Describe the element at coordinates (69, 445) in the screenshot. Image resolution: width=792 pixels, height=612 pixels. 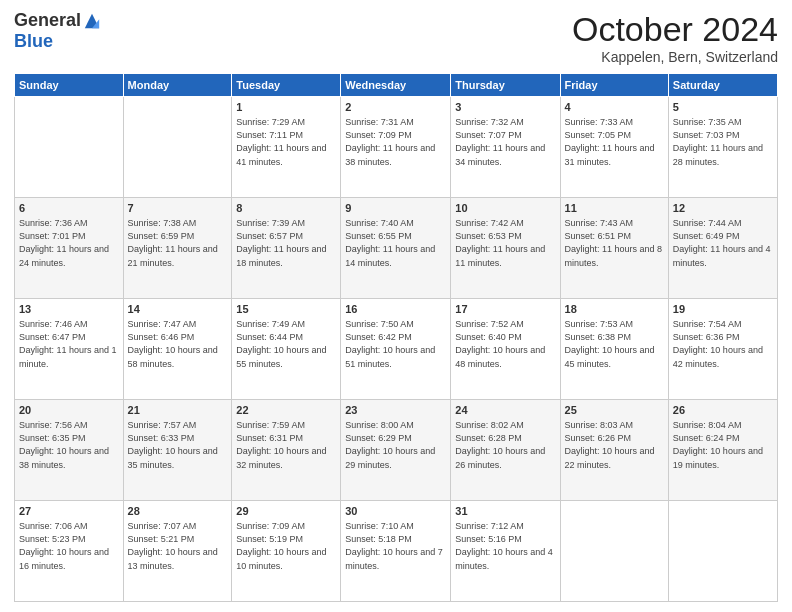
I see `day-info: Sunrise: 7:56 AM Sunset: 6:35 PM Dayligh…` at that location.